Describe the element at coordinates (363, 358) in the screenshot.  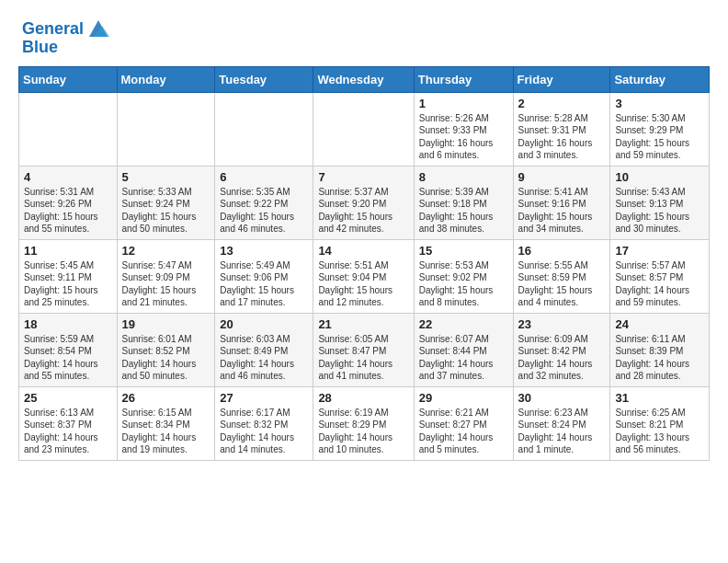
I see `day-info: Sunrise: 6:05 AM Sunset: 8:47 PM Dayligh…` at that location.